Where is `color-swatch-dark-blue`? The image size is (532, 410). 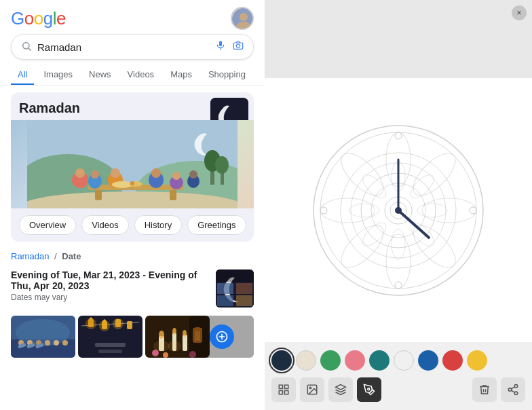
color-swatch-dark-blue is located at coordinates (282, 360).